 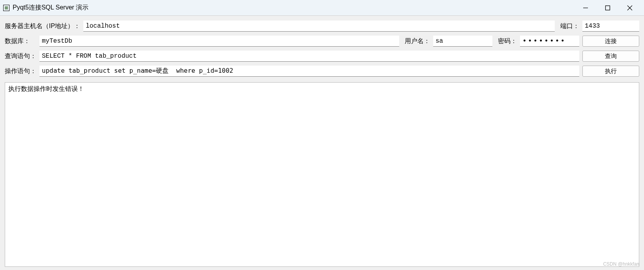 What do you see at coordinates (21, 71) in the screenshot?
I see `operation-label: 操作语句：` at bounding box center [21, 71].